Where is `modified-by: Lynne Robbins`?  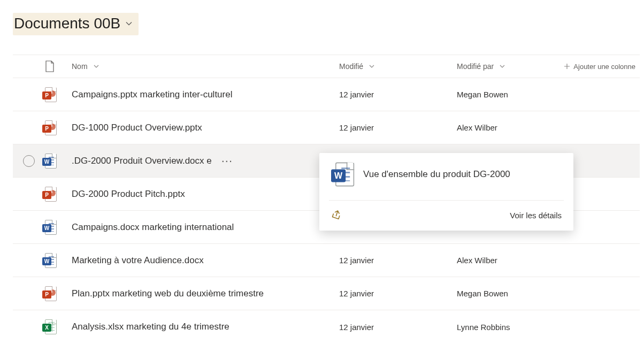
modified-by: Lynne Robbins is located at coordinates (510, 327).